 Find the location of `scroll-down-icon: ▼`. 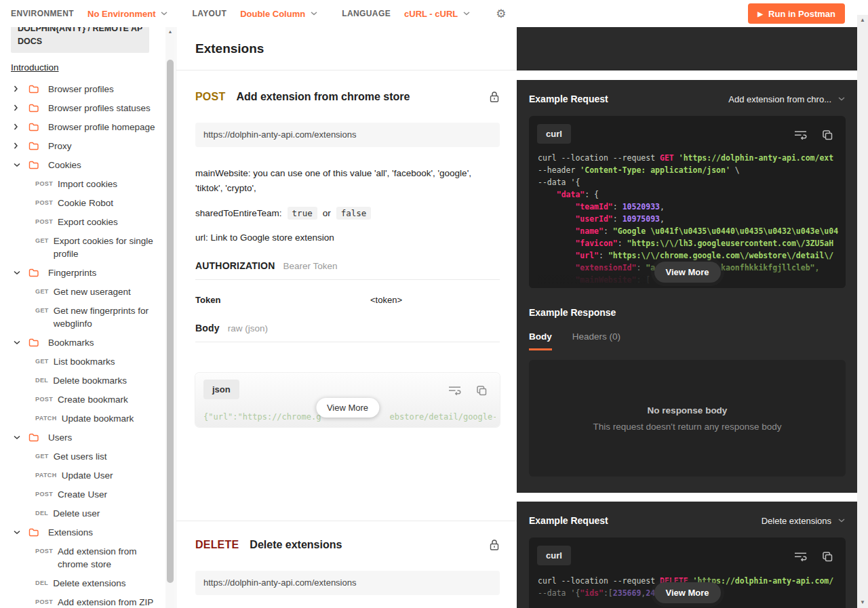

scroll-down-icon: ▼ is located at coordinates (863, 602).